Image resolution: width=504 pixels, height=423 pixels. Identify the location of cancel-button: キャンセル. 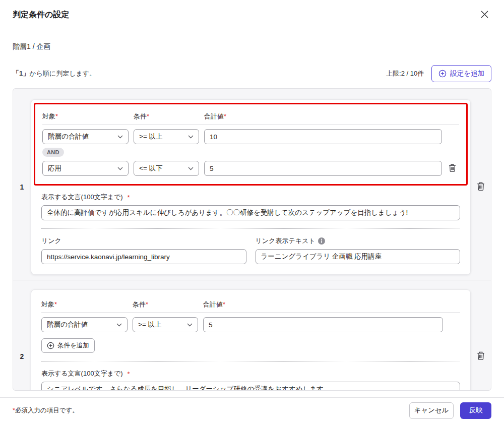
(431, 410).